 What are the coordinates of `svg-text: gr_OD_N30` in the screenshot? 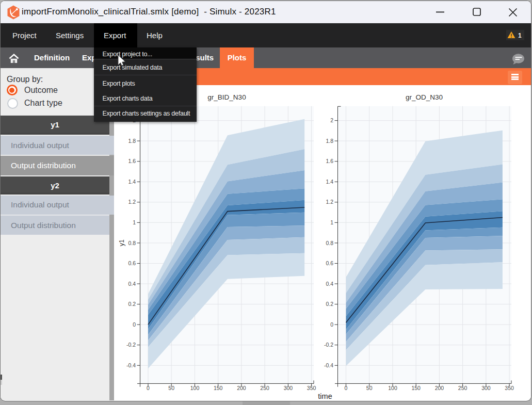 It's located at (424, 97).